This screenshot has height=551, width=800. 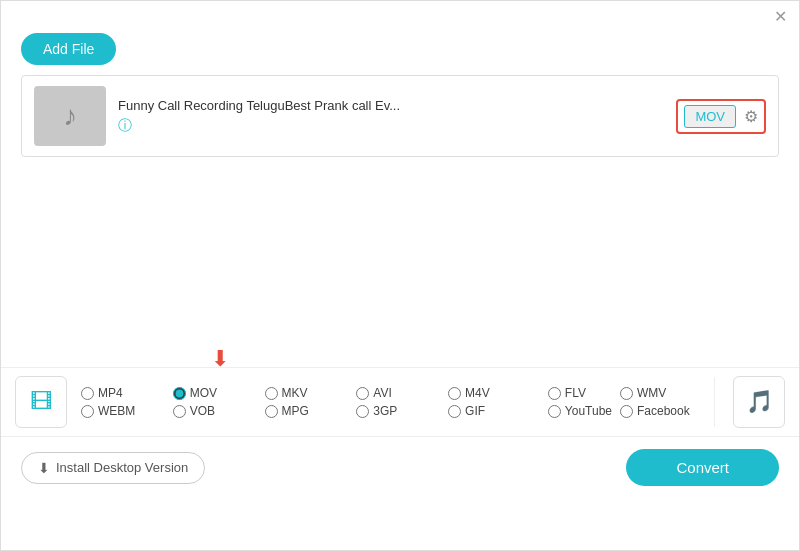 I want to click on format-section: ⬇ 🎞 MP4 MOV MKV AVI M4V WEBM, so click(x=400, y=402).